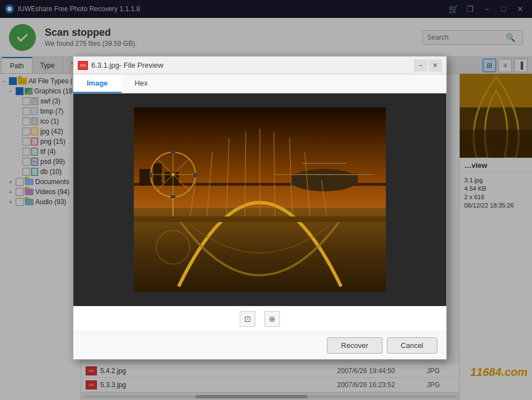 This screenshot has height=400, width=532. What do you see at coordinates (421, 65) in the screenshot?
I see `modal-minimize-btn: −` at bounding box center [421, 65].